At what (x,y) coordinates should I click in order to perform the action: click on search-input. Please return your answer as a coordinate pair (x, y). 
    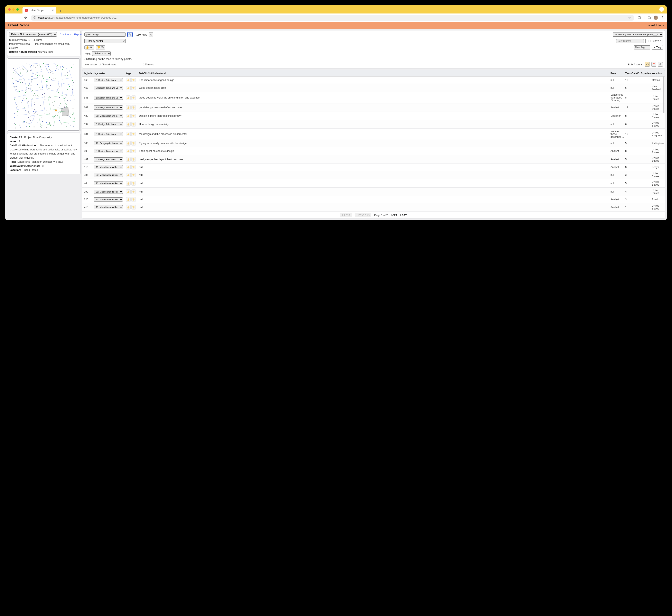
    Looking at the image, I should click on (105, 35).